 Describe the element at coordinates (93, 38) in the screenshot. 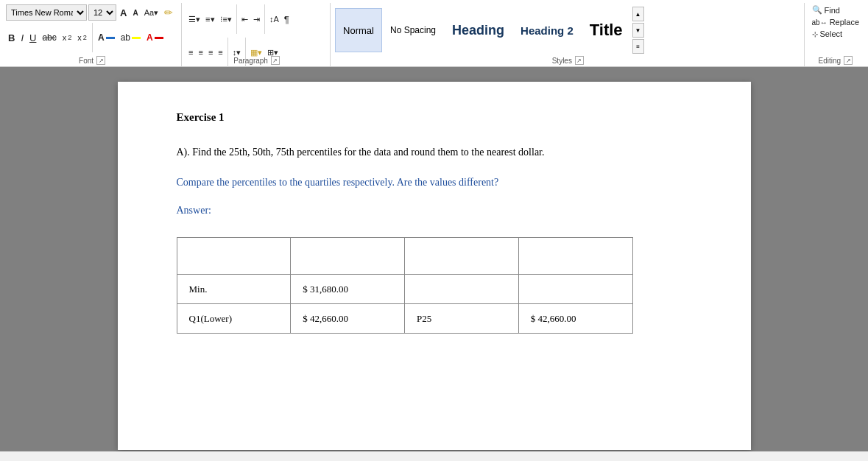

I see `separator` at that location.